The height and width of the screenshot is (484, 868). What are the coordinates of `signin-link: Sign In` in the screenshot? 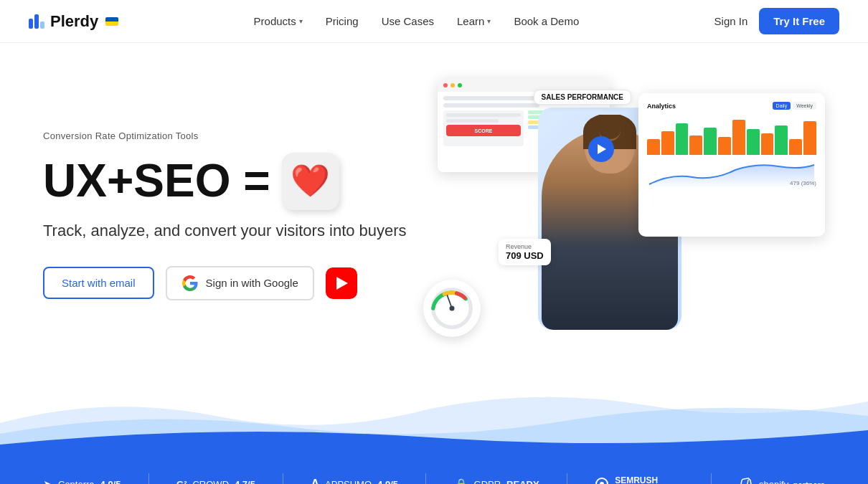 It's located at (732, 22).